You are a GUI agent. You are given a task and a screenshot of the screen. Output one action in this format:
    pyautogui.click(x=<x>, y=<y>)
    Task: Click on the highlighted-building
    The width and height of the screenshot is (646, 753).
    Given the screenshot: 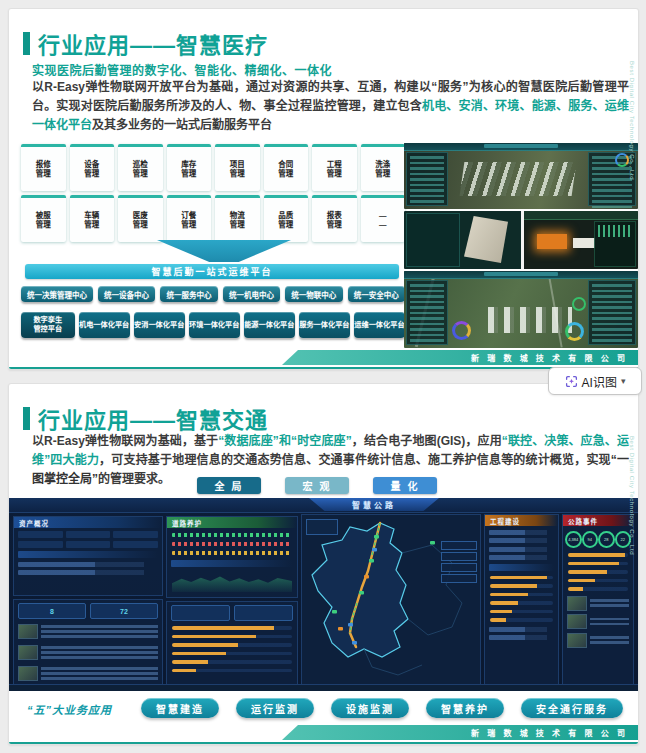 What is the action you would take?
    pyautogui.click(x=552, y=242)
    